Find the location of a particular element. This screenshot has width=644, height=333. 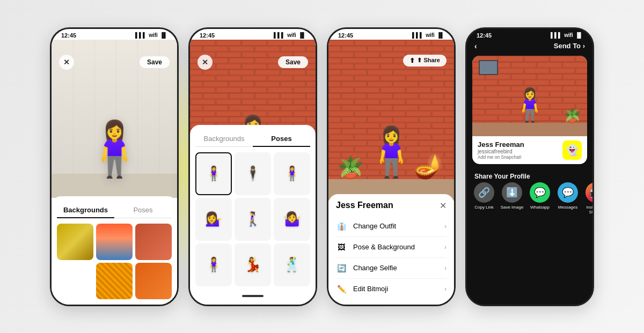

status-bar-2: 12:45 ▌▌▌ wifi ▐▌ is located at coordinates (253, 34).